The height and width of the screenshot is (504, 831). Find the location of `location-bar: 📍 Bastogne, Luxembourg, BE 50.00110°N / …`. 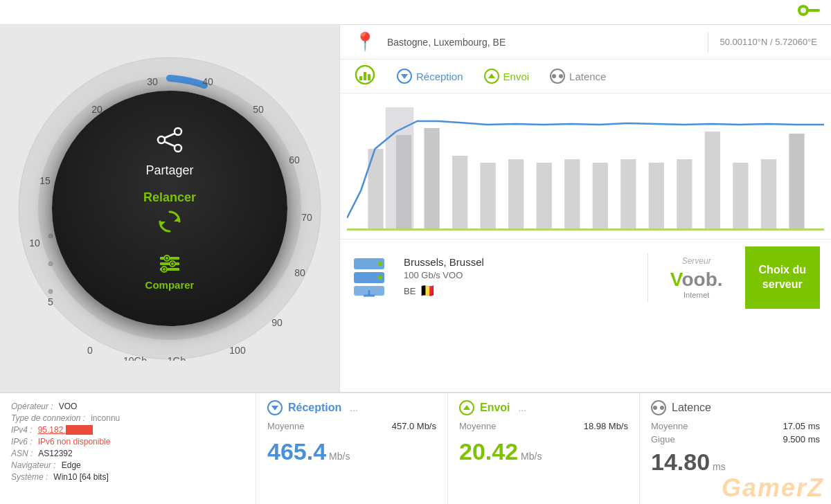

location-bar: 📍 Bastogne, Luxembourg, BE 50.00110°N / … is located at coordinates (586, 42).